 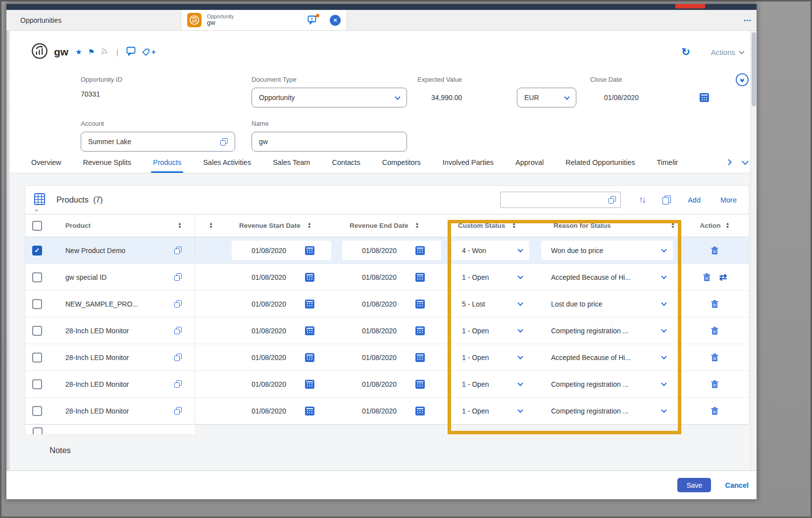 I want to click on tab-contacts: Contacts, so click(x=346, y=162).